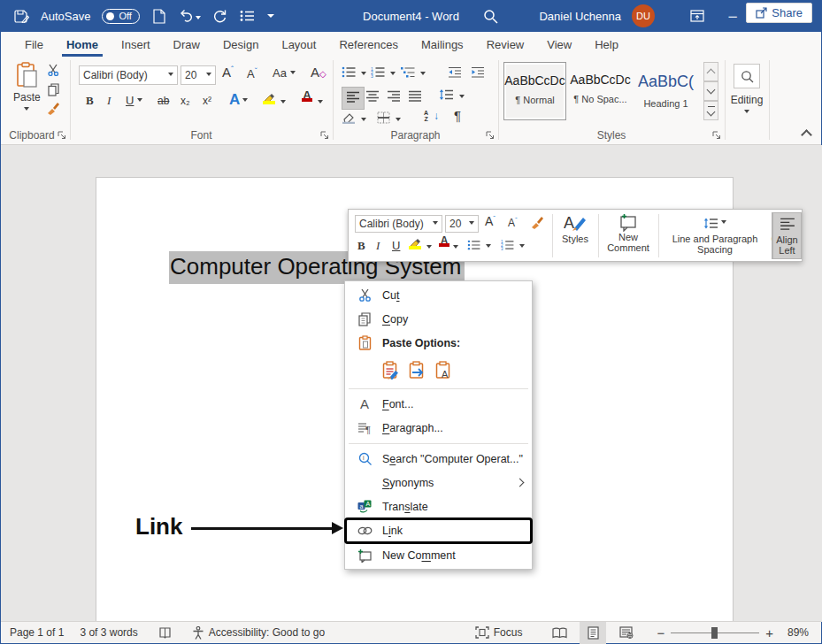 The height and width of the screenshot is (644, 822). What do you see at coordinates (499, 633) in the screenshot?
I see `focus-button: Focus` at bounding box center [499, 633].